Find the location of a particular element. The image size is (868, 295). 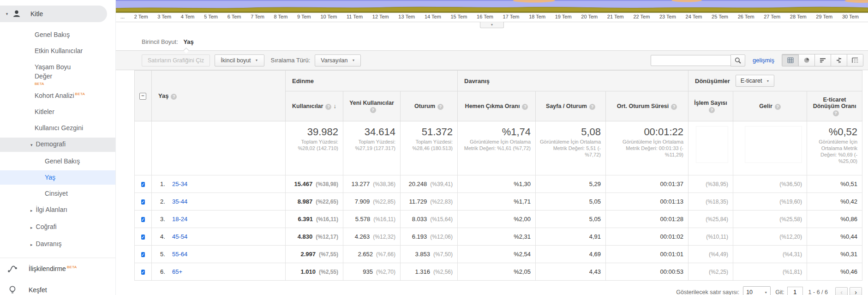

column-header-bounce-rate: Hemen Çıkma Oranı? is located at coordinates (497, 106).